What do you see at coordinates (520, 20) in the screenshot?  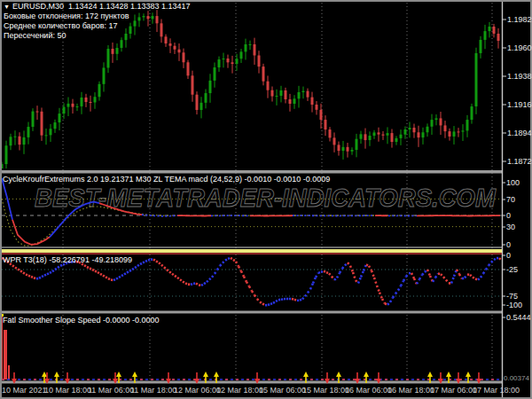 I see `price-axis-label: 1.19825` at bounding box center [520, 20].